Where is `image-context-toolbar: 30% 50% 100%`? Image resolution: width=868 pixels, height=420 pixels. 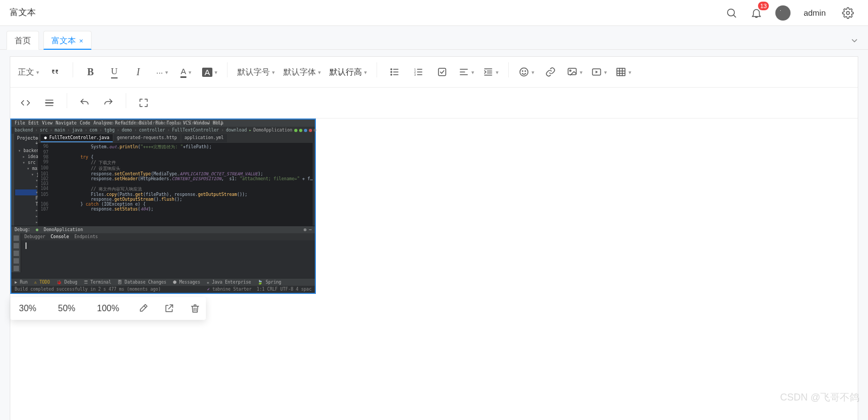 image-context-toolbar: 30% 50% 100% is located at coordinates (108, 309).